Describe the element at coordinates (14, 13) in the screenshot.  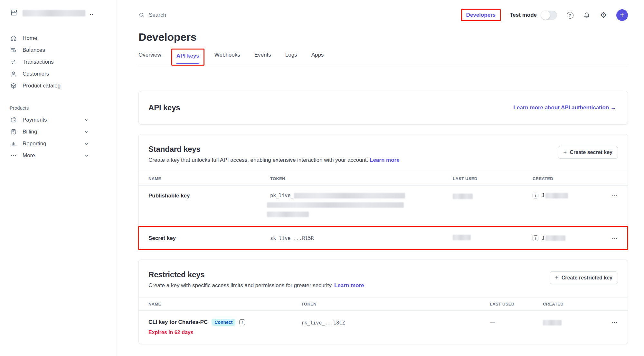
I see `storefront-icon` at that location.